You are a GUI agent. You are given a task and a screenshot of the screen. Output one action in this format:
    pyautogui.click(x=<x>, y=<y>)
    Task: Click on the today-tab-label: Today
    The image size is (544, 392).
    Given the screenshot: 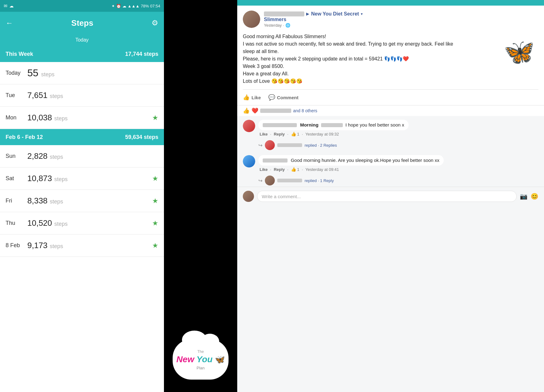 What is the action you would take?
    pyautogui.click(x=82, y=40)
    